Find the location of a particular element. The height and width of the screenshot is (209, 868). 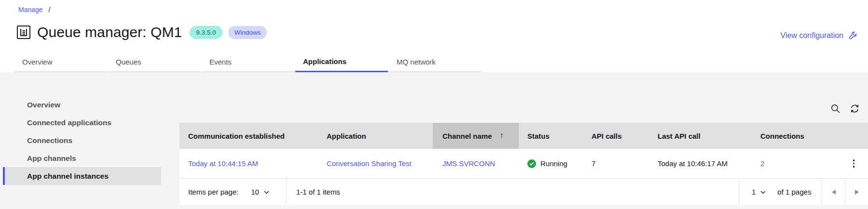

pagination-bar: Items per page: 10 1-1 of 1 items 1 of 1… is located at coordinates (524, 192).